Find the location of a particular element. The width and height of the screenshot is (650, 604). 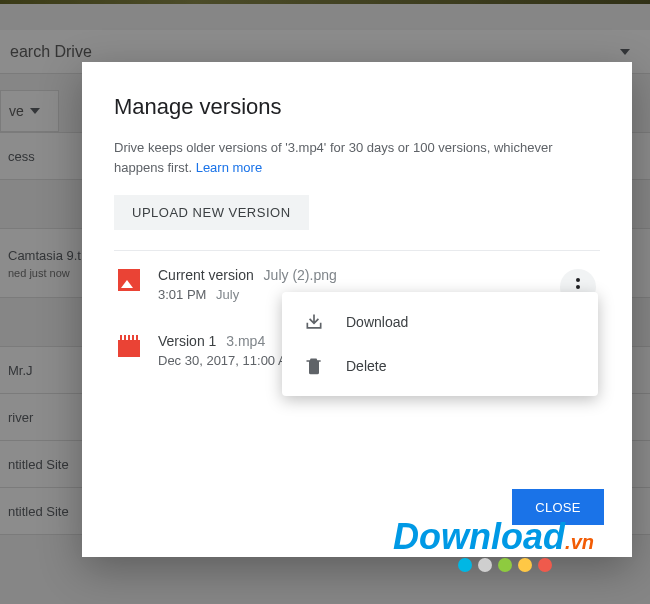

download-icon is located at coordinates (314, 322).